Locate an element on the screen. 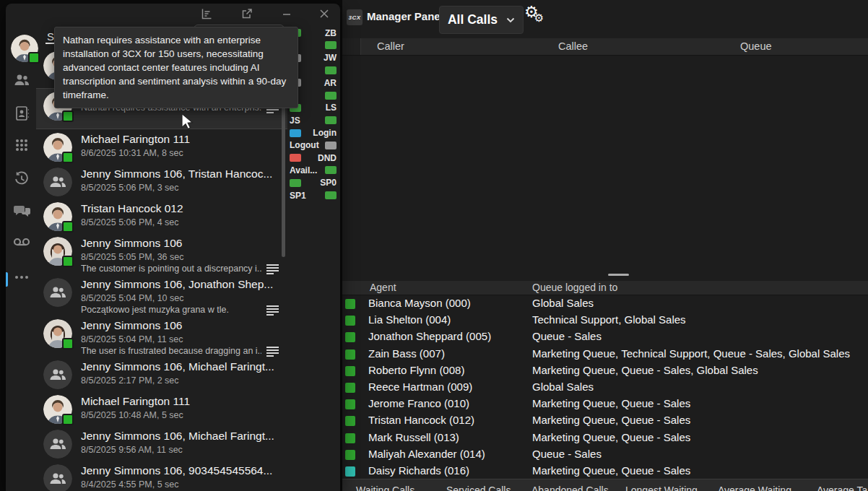 This screenshot has width=868, height=491. stats-column-header: Abandoned Calls is located at coordinates (570, 488).